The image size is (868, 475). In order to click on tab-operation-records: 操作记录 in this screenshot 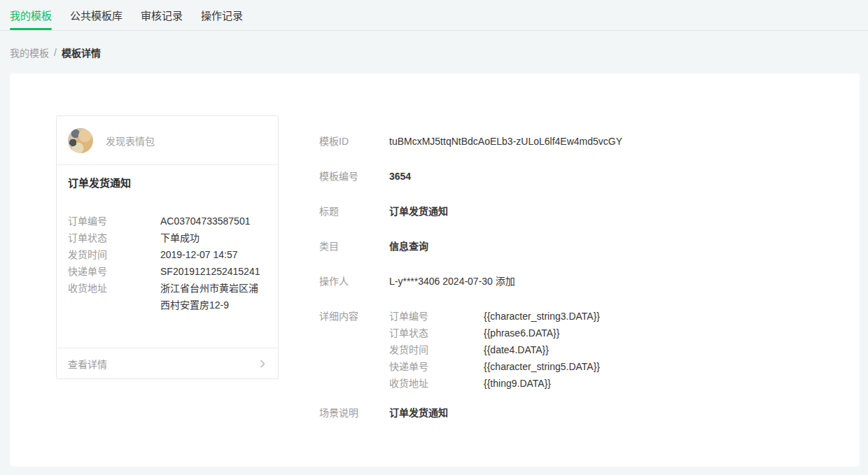, I will do `click(222, 15)`.